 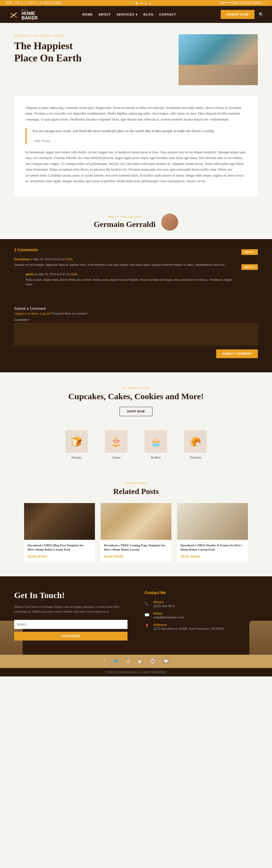 What do you see at coordinates (201, 615) in the screenshot?
I see `contact-email: ✉️ Email hello@diviebaker.com` at bounding box center [201, 615].